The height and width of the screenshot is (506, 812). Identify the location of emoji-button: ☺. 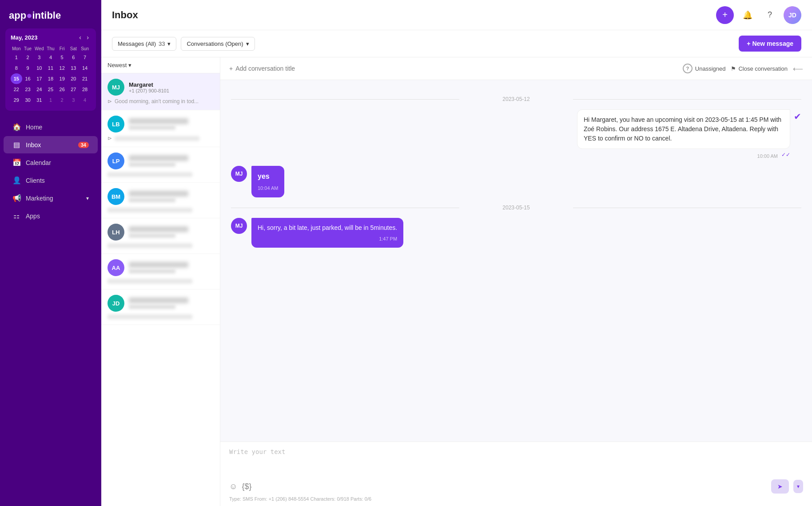
(233, 486).